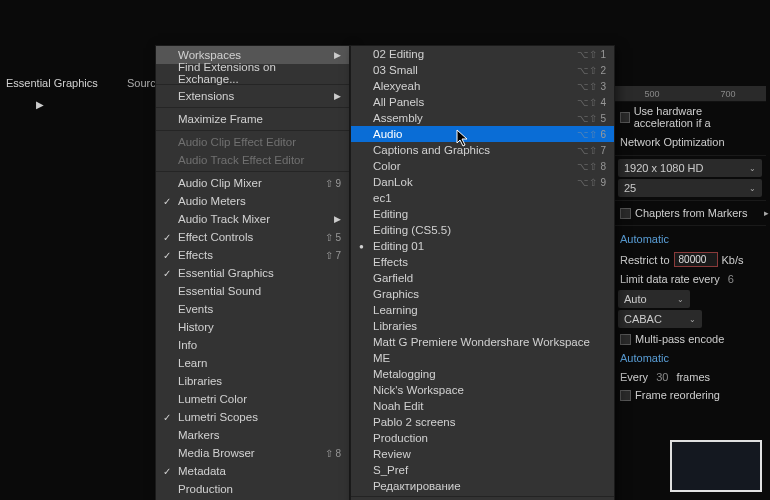 The height and width of the screenshot is (500, 770). I want to click on menu-item: Media Browser⇧ 8, so click(252, 453).